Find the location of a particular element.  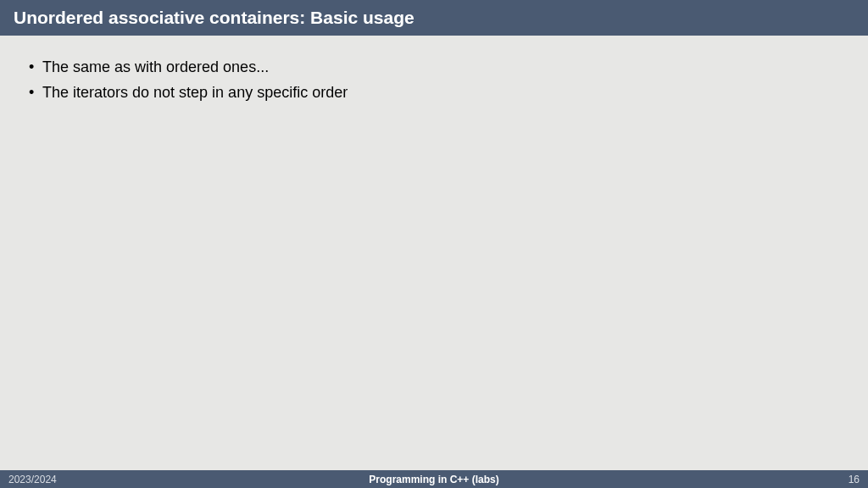

slide-header: Unordered associative containers: Basic … is located at coordinates (434, 18).